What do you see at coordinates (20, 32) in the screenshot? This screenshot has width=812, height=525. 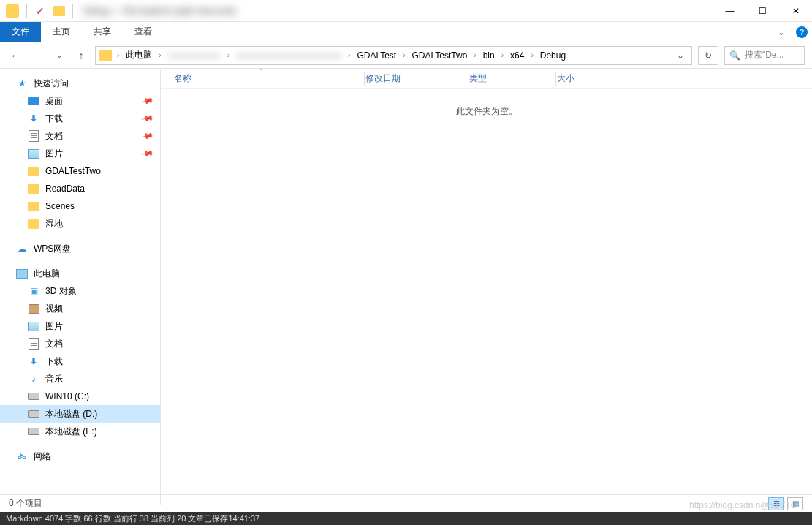 I see `tab-file: 文件` at bounding box center [20, 32].